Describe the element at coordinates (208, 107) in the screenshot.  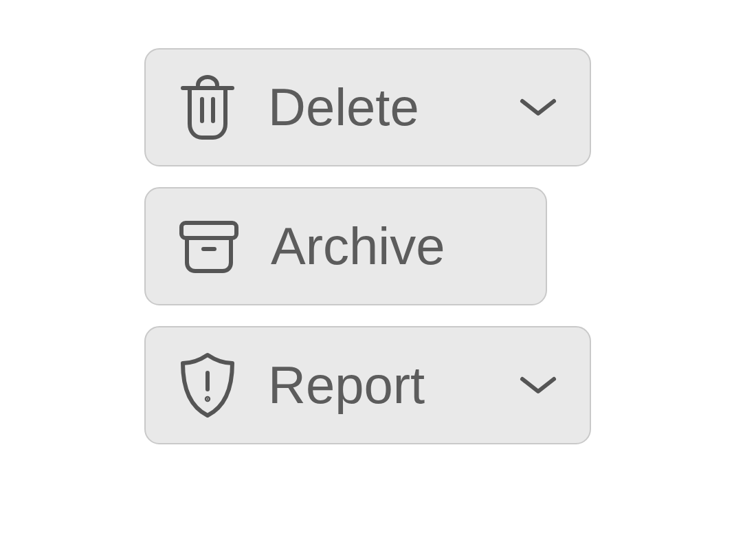
I see `trash-icon` at that location.